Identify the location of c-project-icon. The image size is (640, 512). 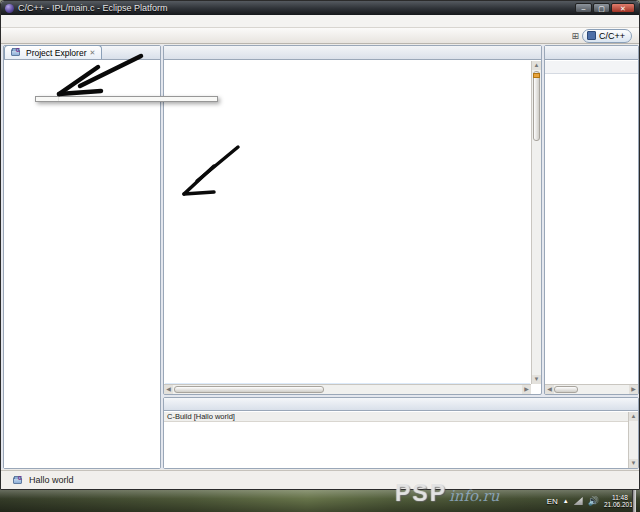
(18, 480).